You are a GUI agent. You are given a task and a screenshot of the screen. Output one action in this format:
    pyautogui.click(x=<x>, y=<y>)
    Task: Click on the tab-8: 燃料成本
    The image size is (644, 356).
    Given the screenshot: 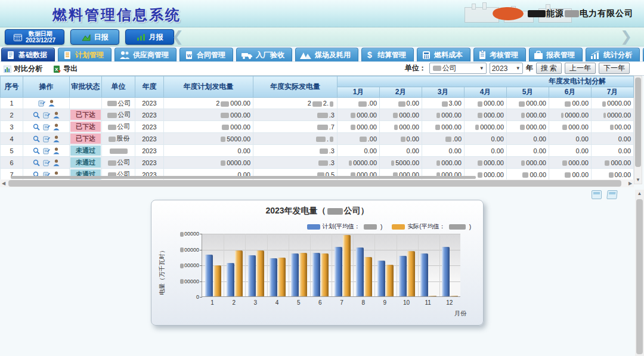 What is the action you would take?
    pyautogui.click(x=444, y=55)
    